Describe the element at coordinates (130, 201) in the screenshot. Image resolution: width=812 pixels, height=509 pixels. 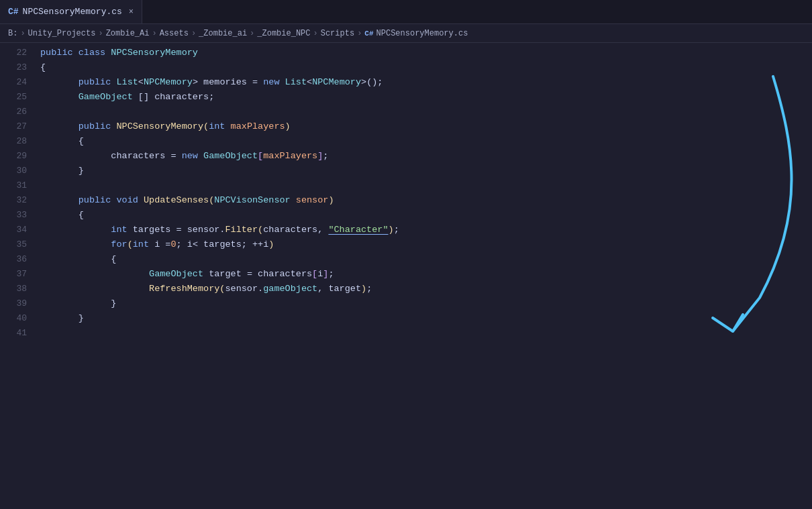
I see `kw-void-32: void` at that location.